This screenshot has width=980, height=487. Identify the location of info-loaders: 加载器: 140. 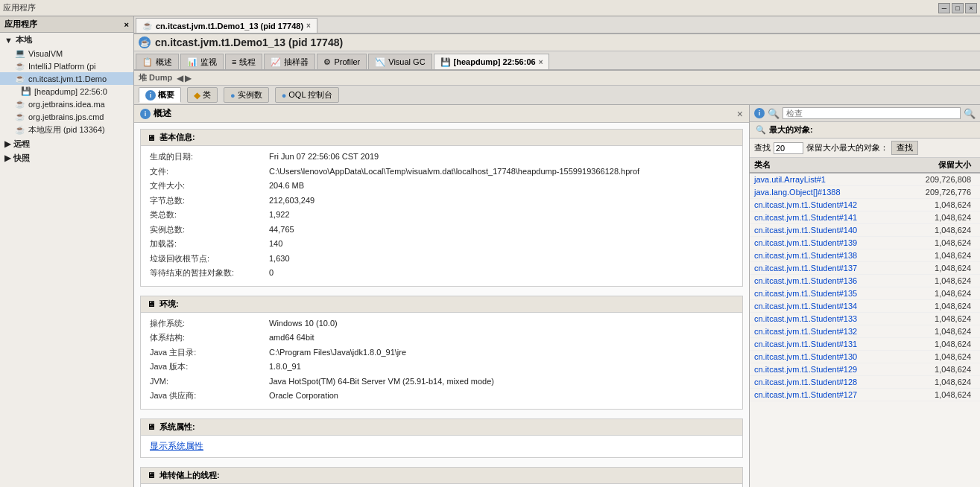
(441, 244).